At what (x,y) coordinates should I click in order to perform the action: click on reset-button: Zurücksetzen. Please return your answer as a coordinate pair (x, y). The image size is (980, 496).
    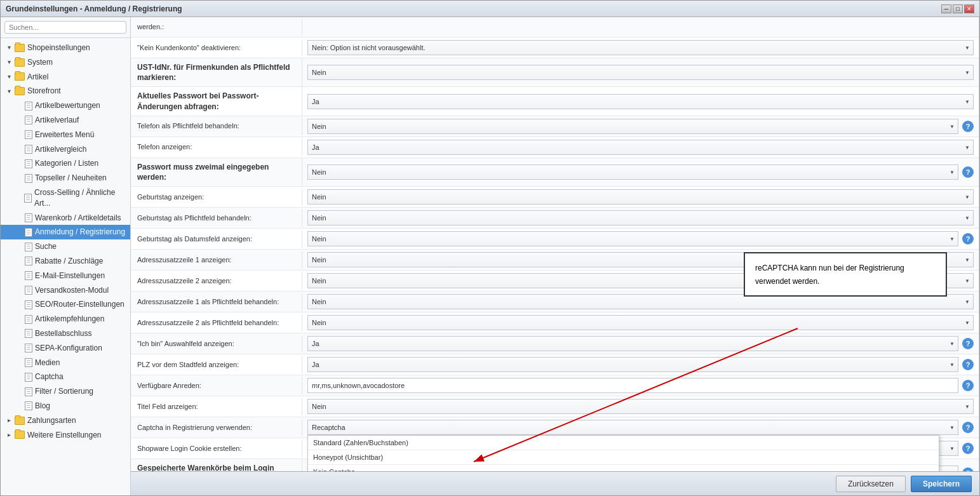
    Looking at the image, I should click on (871, 484).